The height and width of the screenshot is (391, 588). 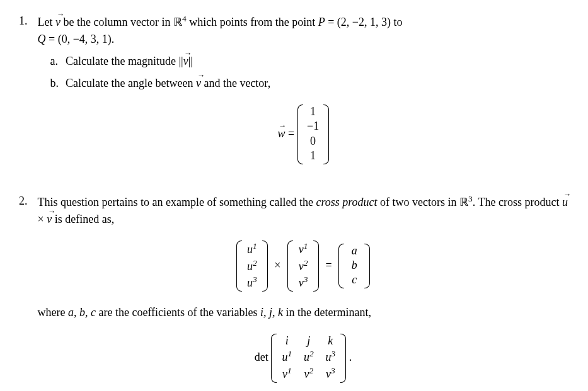 What do you see at coordinates (281, 133) in the screenshot?
I see `vector-w: w` at bounding box center [281, 133].